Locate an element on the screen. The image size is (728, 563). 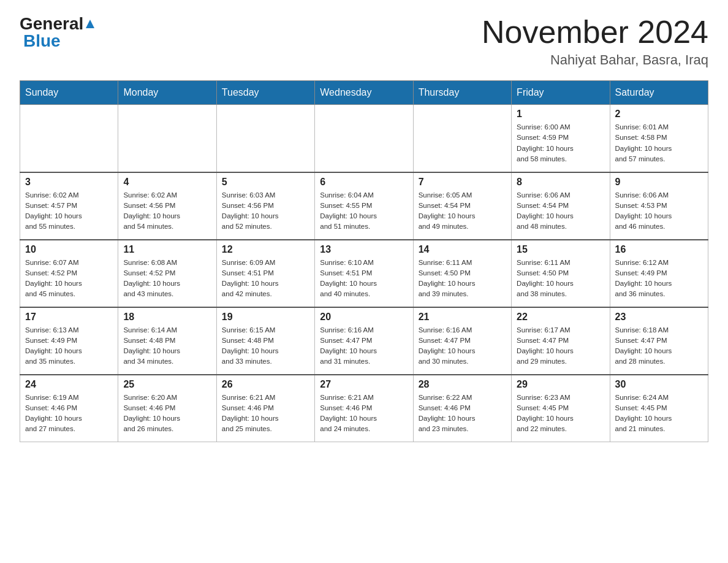
day-cell: 4Sunrise: 6:02 AMSunset: 4:56 PMDaylight… is located at coordinates (167, 206).